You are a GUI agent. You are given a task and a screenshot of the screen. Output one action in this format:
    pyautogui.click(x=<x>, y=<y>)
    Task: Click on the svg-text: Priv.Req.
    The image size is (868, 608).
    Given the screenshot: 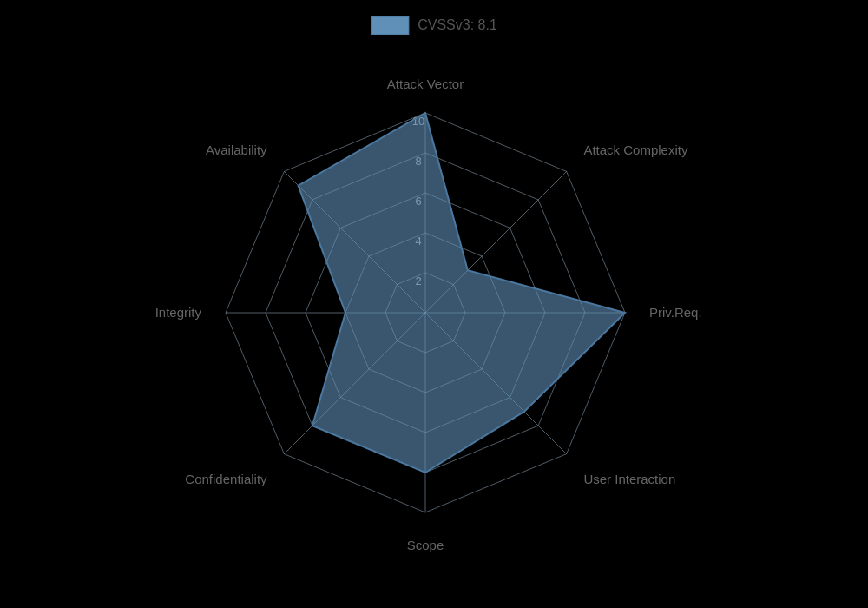 What is the action you would take?
    pyautogui.click(x=675, y=313)
    